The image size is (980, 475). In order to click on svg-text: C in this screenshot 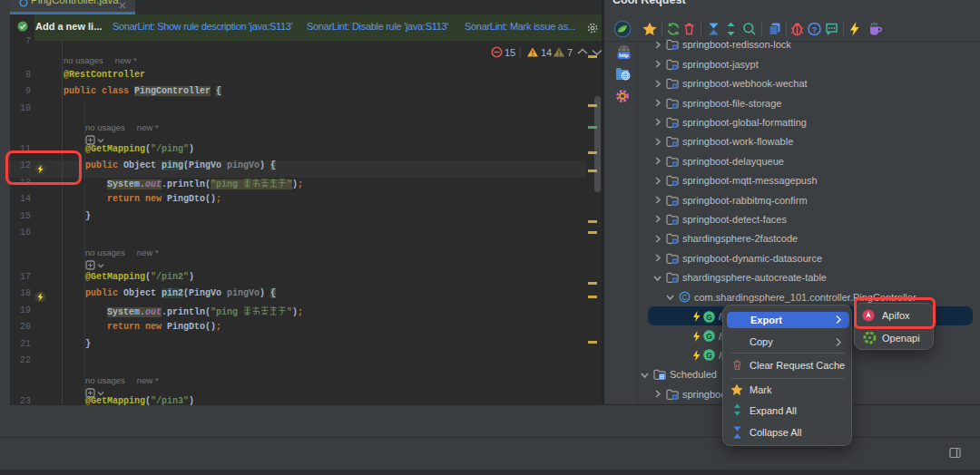, I will do `click(684, 297)`.